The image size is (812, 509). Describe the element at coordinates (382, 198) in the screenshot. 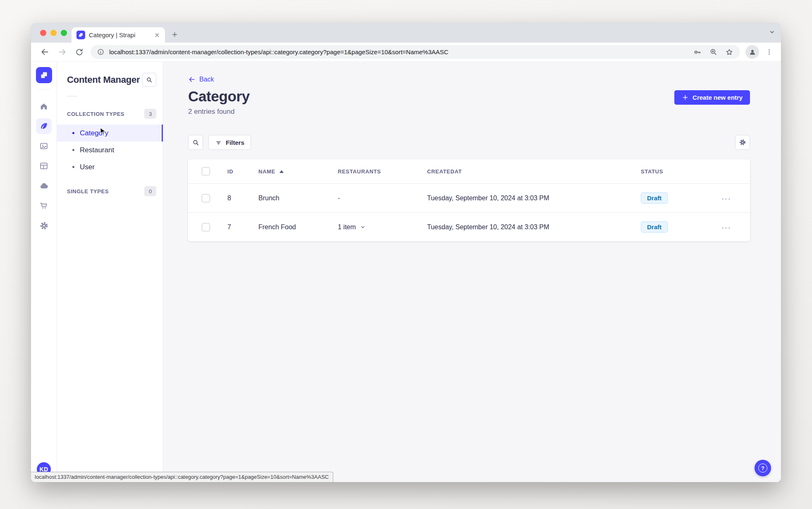

I see `cell-restaurants: -` at that location.